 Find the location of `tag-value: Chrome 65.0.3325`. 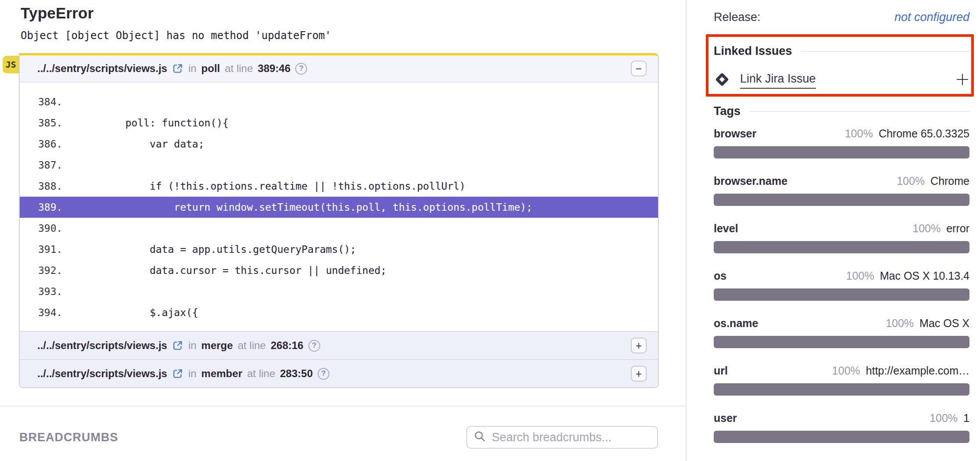

tag-value: Chrome 65.0.3325 is located at coordinates (924, 133).